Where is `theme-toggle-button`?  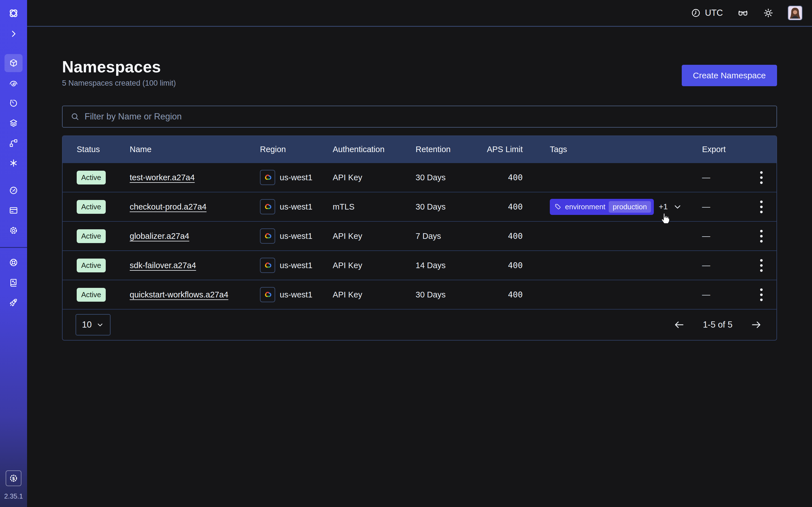 theme-toggle-button is located at coordinates (768, 13).